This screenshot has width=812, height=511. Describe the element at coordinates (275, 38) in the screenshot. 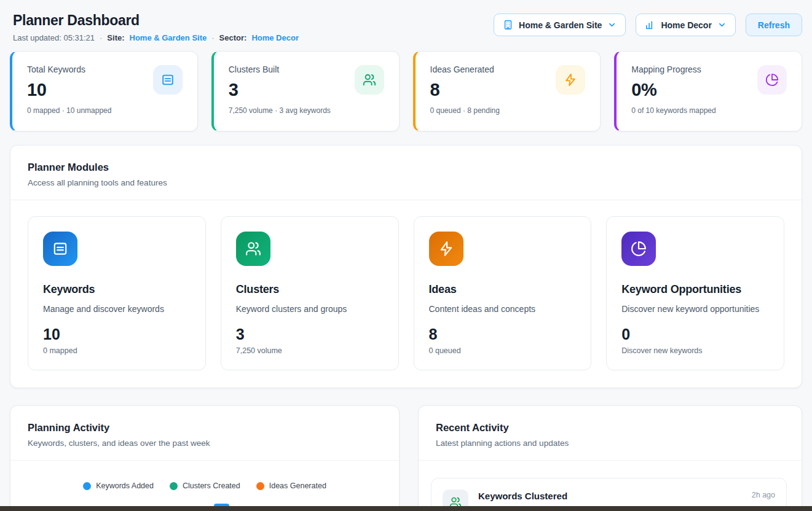

I see `sector-link: Home Decor` at that location.